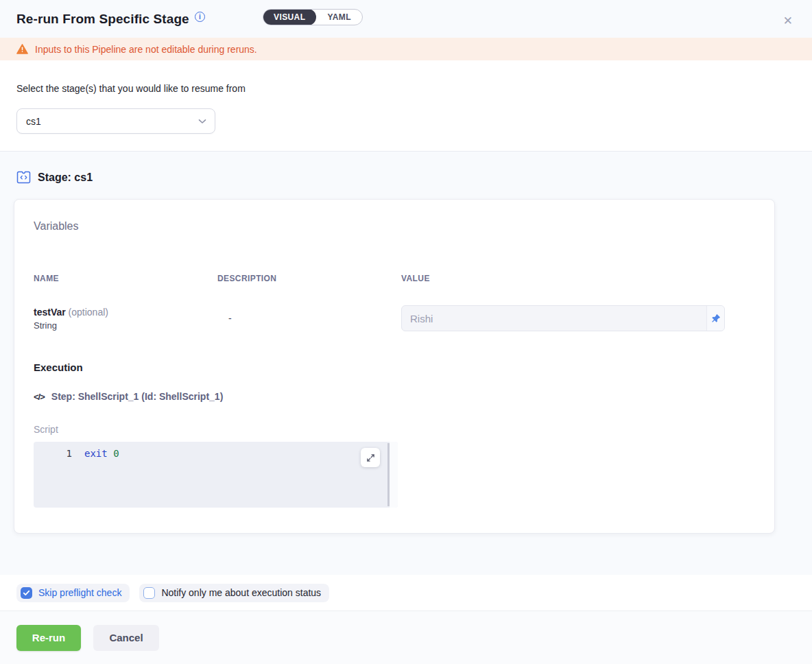 The height and width of the screenshot is (664, 812). What do you see at coordinates (309, 278) in the screenshot?
I see `column-header-description: DESCRIPTION` at bounding box center [309, 278].